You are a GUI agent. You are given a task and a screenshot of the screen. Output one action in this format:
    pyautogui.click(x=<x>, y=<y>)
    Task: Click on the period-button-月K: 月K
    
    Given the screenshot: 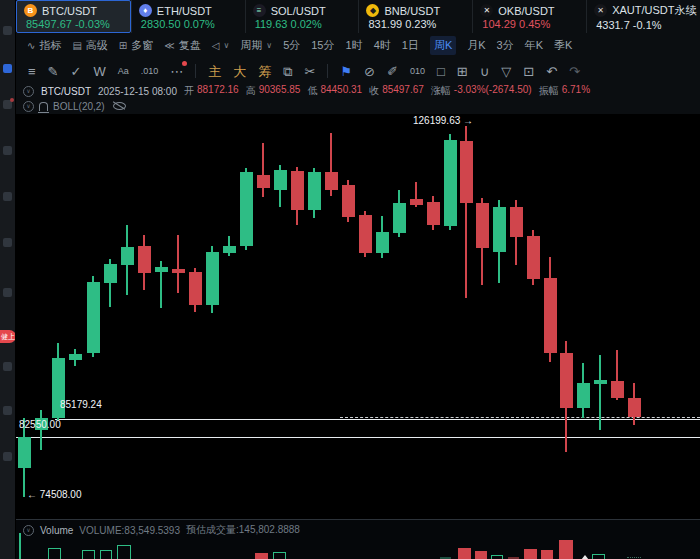 What is the action you would take?
    pyautogui.click(x=476, y=46)
    